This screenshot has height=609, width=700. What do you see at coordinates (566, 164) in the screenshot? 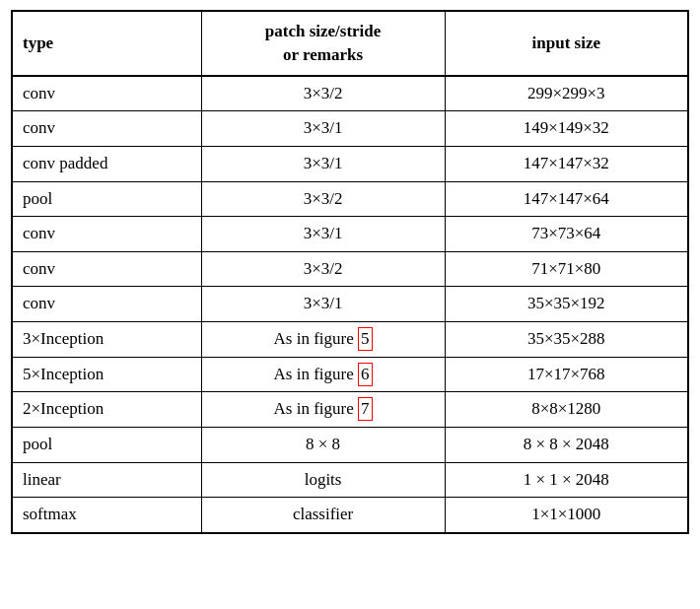
I see `input-cell: 147×147×32` at bounding box center [566, 164].